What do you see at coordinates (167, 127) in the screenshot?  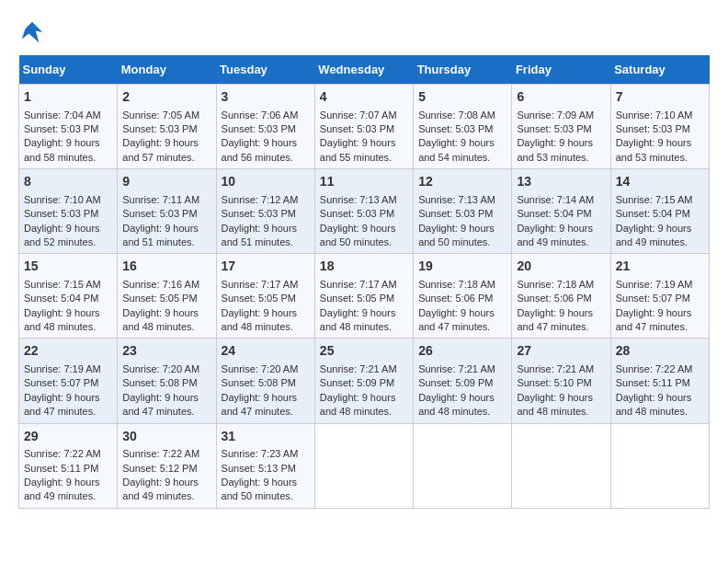 I see `calendar-cell: 2Sunrise: 7:05 AMSunset: 5:03 PMDaylight…` at bounding box center [167, 127].